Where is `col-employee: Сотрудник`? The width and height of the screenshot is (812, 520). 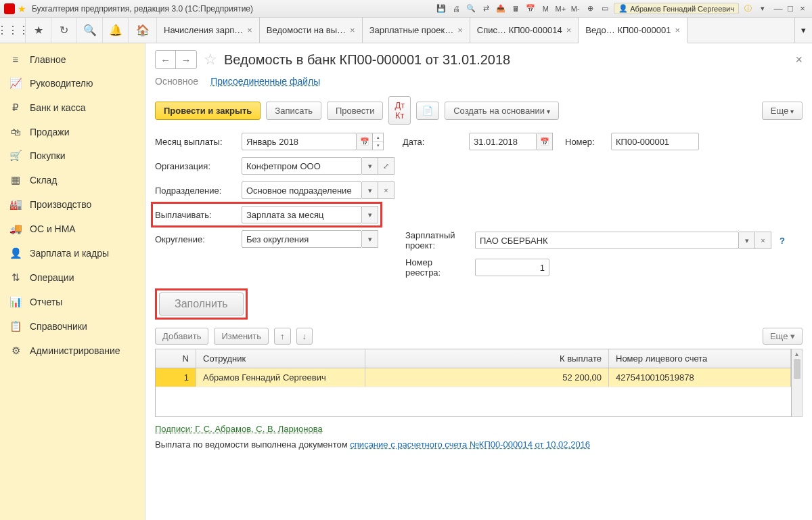 col-employee: Сотрудник is located at coordinates (281, 359).